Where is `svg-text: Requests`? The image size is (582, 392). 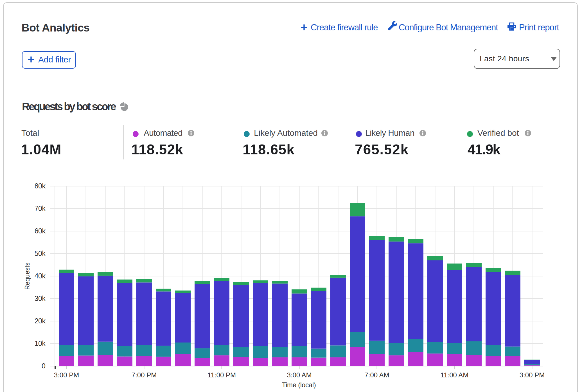 svg-text: Requests is located at coordinates (27, 276).